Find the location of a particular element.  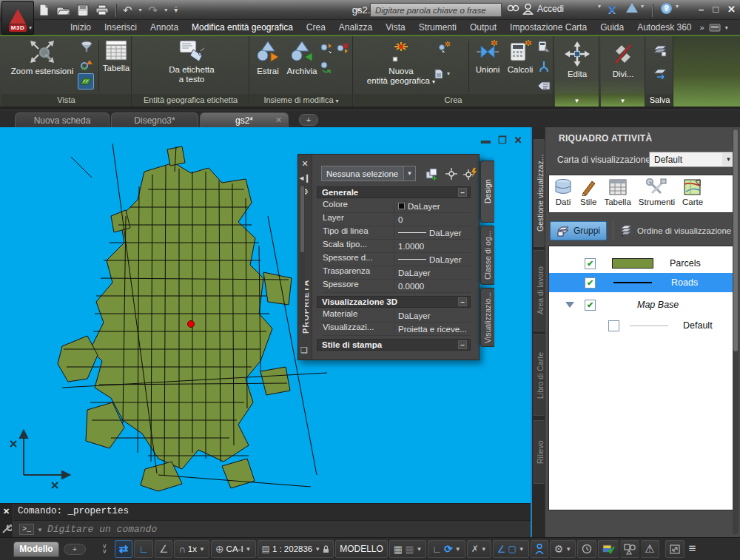

palette-tab-design: Design is located at coordinates (487, 192).